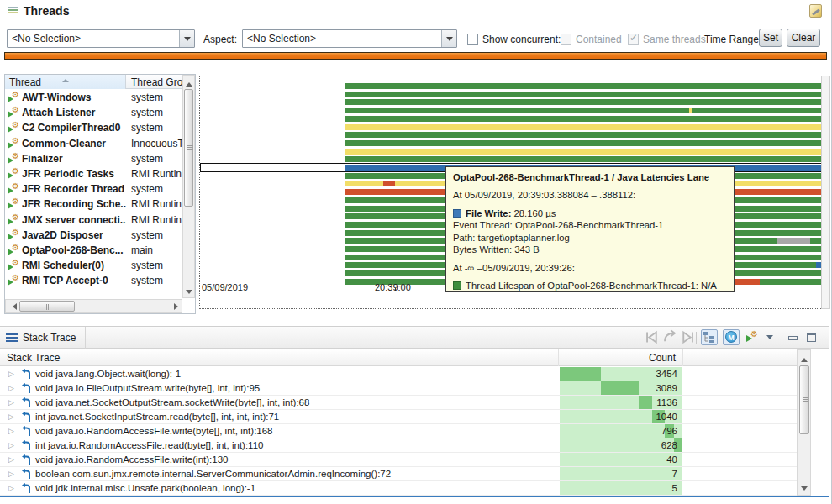 The image size is (832, 504). I want to click on minimize-icon, so click(793, 338).